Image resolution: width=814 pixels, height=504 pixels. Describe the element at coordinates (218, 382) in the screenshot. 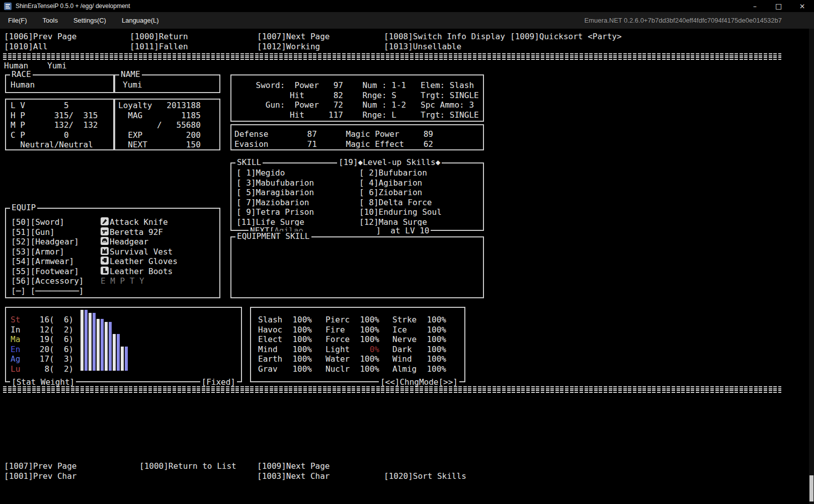

I see `stat-fixed-toggle: [Fixed]` at that location.